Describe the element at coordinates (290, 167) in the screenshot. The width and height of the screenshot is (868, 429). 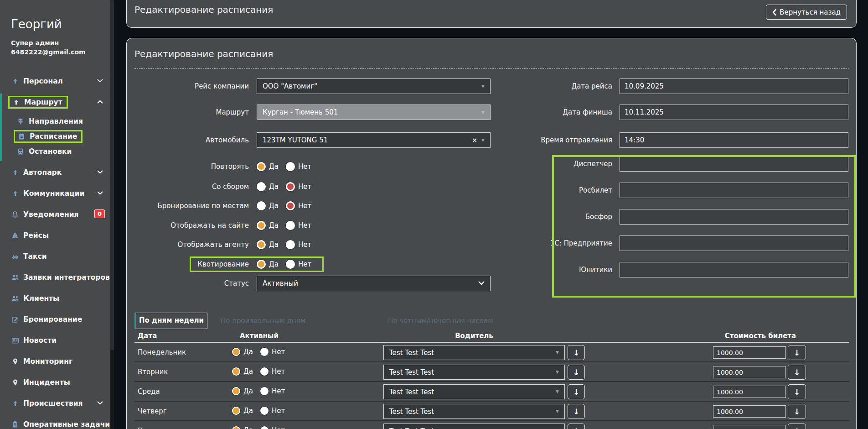
I see `repeat-radio-no` at that location.